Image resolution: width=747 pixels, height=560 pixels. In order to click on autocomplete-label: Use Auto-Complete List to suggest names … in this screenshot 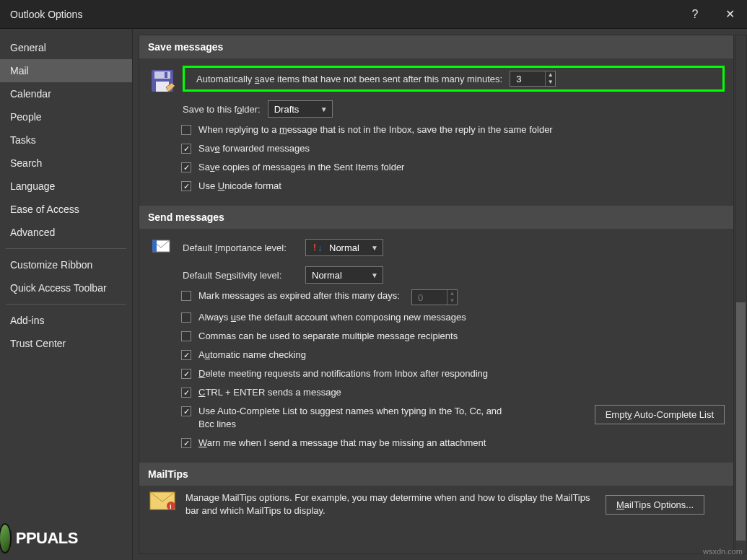, I will do `click(357, 418)`.